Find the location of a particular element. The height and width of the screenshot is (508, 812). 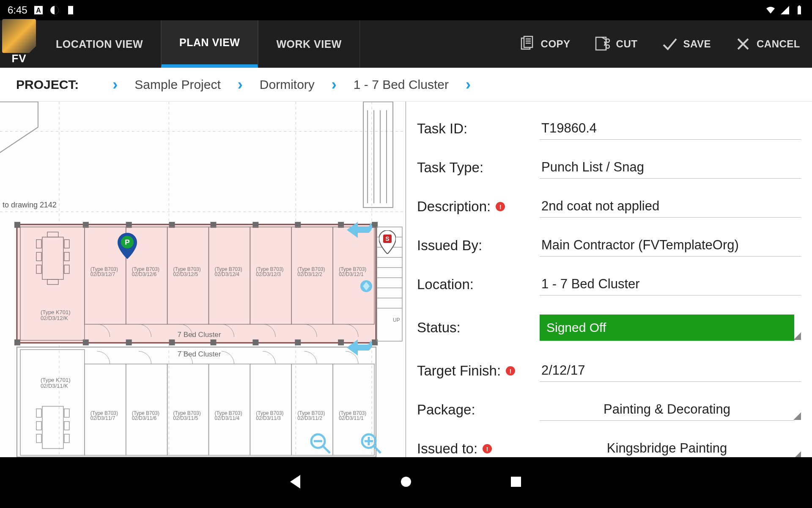

plan-nav-arrow-lower is located at coordinates (360, 348).